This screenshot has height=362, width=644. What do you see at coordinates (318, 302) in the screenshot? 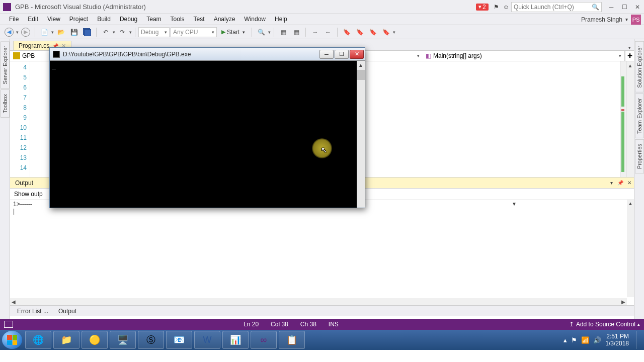
I see `output-scrollbar-h: ◀▶` at bounding box center [318, 302].